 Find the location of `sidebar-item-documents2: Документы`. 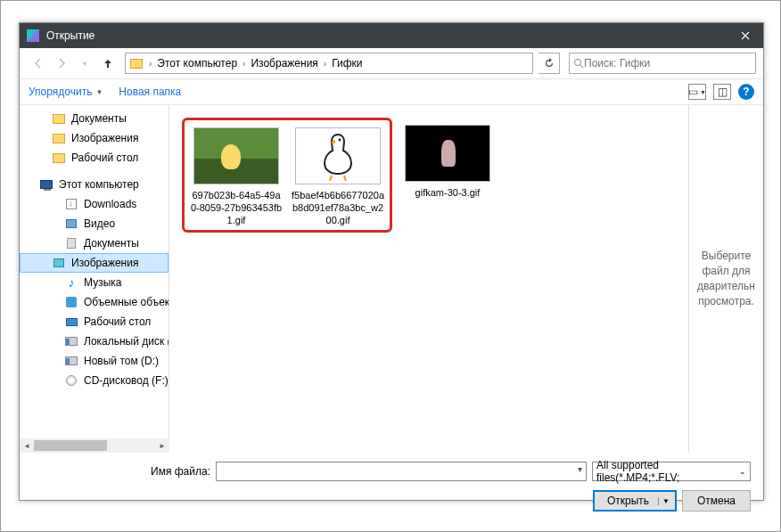

sidebar-item-documents2: Документы is located at coordinates (95, 243).